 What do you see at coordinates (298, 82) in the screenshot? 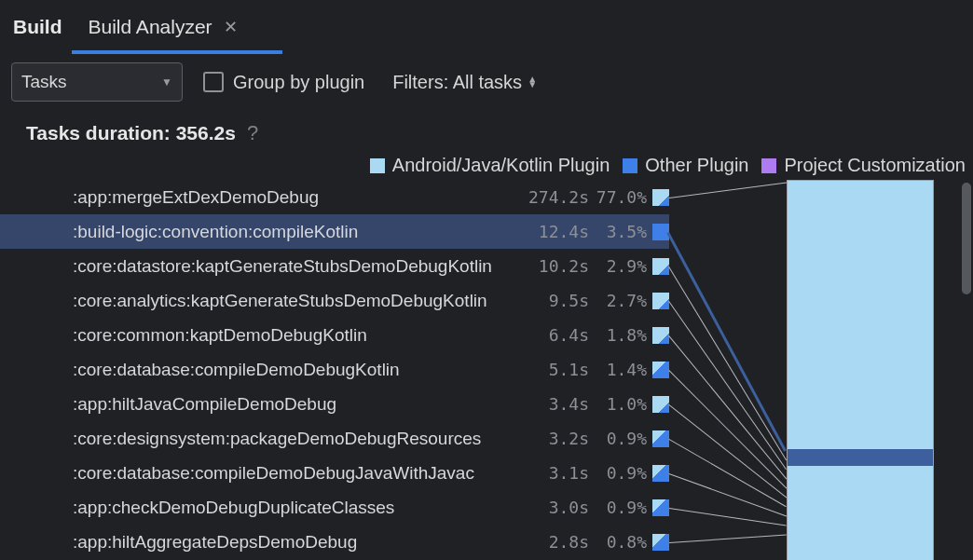
I see `group-by-plugin-label: Group by plugin` at bounding box center [298, 82].